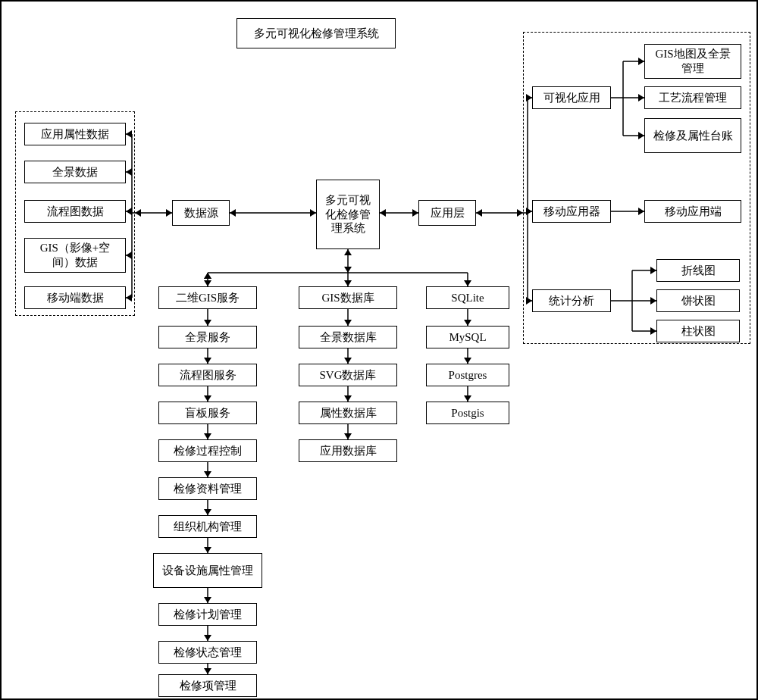 This screenshot has height=700, width=758. I want to click on col1-0: 全景服务, so click(208, 337).